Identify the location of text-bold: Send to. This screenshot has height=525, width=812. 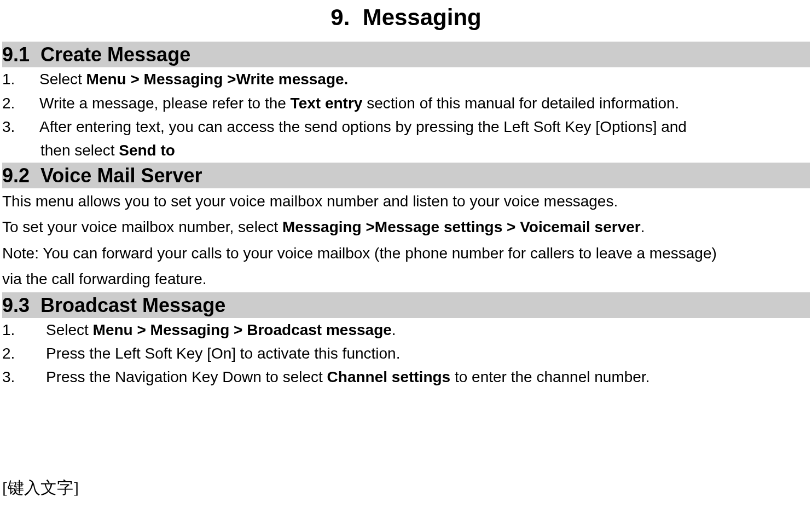
(147, 150).